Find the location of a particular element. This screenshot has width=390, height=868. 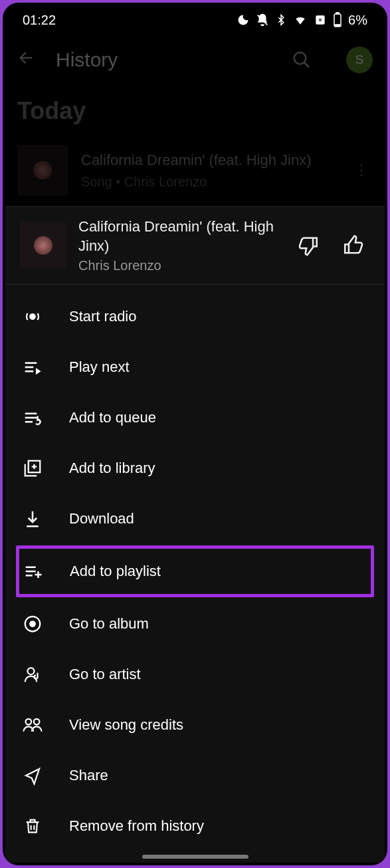

thumbs-down-icon is located at coordinates (308, 245).